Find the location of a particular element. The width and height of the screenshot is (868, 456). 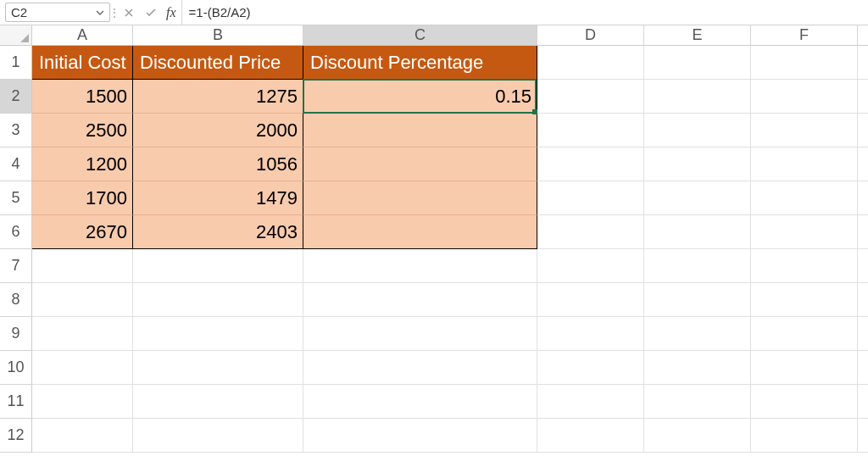

row-header-3: 3 is located at coordinates (16, 131).